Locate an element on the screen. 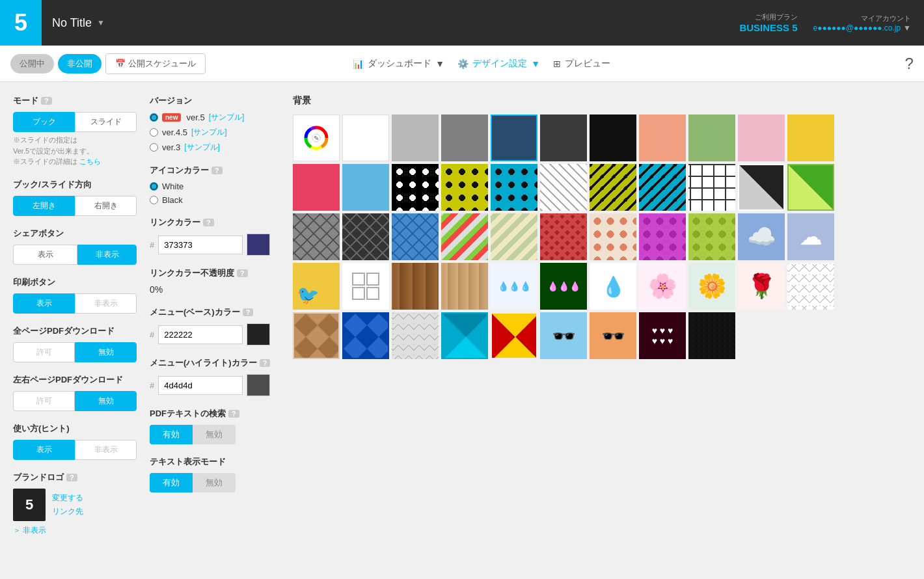 The width and height of the screenshot is (924, 579). schedule-button: 📅 公開スケジュール is located at coordinates (156, 64).